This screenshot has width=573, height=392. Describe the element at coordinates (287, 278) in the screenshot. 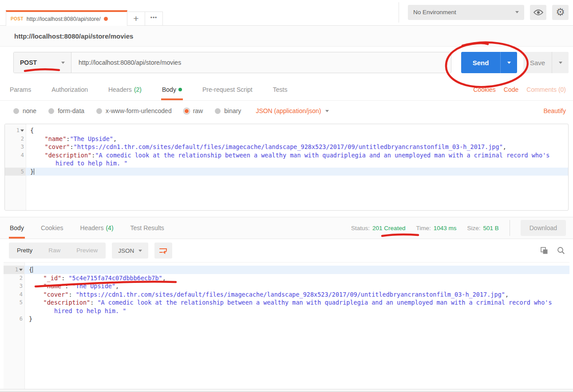

I see `code-line: 2 "_id": "5c4e715fa74c07dbbb6ecb7b",` at that location.